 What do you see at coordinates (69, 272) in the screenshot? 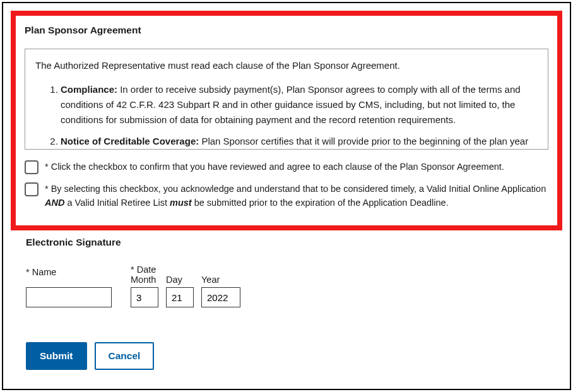
I see `name-label: * Name` at bounding box center [69, 272].